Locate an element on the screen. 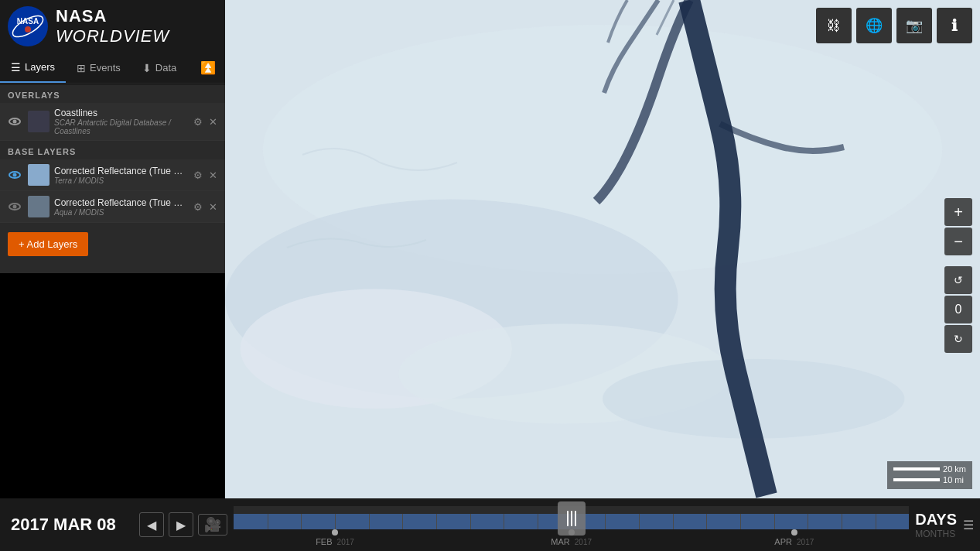 This screenshot has width=980, height=551. tab-data: ⬇ Data is located at coordinates (159, 68).